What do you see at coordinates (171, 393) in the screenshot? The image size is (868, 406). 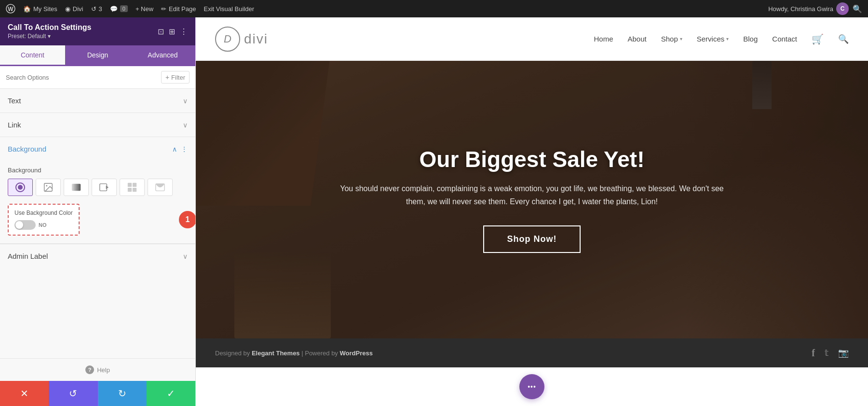 I see `save-button: ✓` at bounding box center [171, 393].